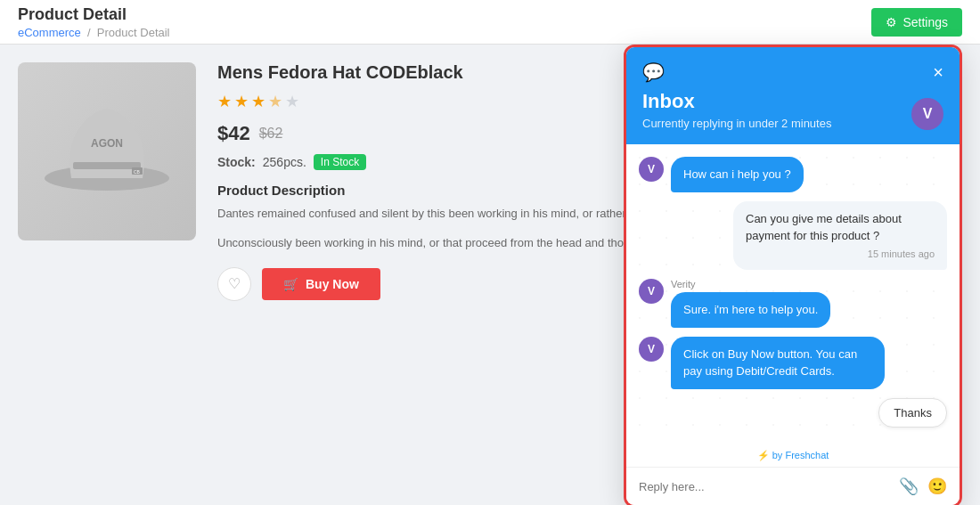  Describe the element at coordinates (793, 102) in the screenshot. I see `chat-title: Inbox` at that location.